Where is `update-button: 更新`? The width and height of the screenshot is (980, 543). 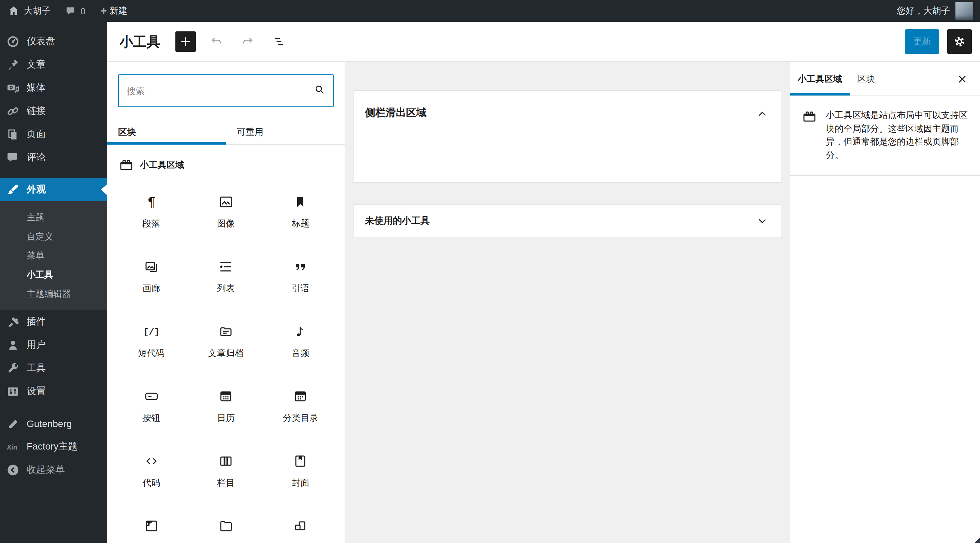 update-button: 更新 is located at coordinates (922, 42).